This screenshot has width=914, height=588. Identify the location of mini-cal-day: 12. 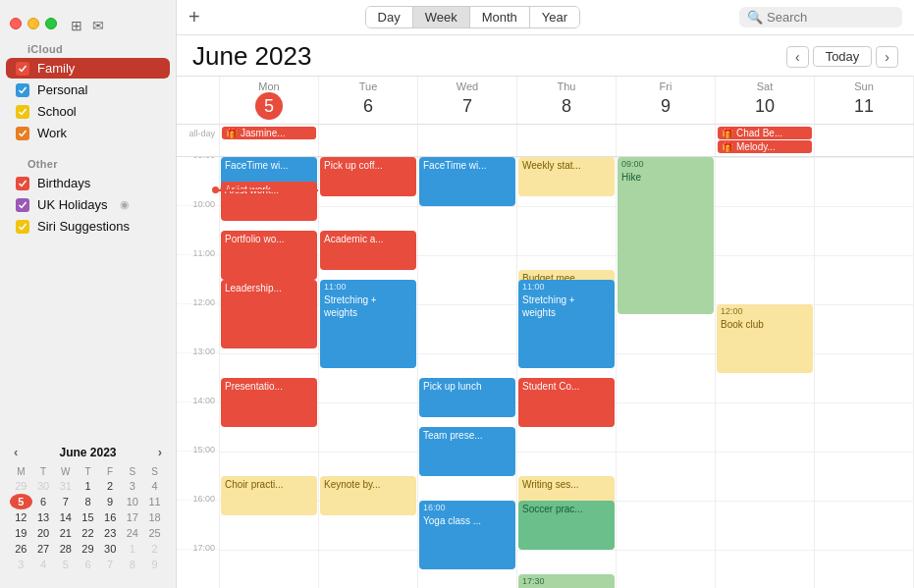
(22, 517).